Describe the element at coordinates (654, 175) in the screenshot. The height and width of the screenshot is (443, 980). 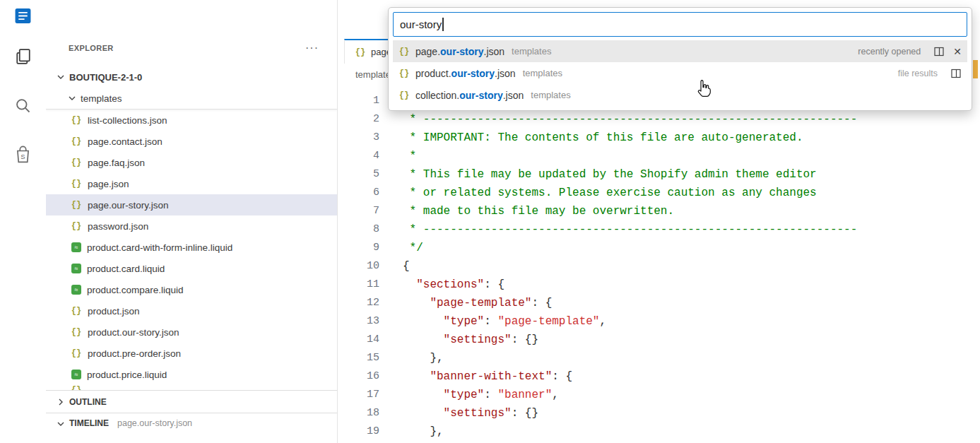
I see `code-line: 5 * This file may be updated by the Shop…` at that location.